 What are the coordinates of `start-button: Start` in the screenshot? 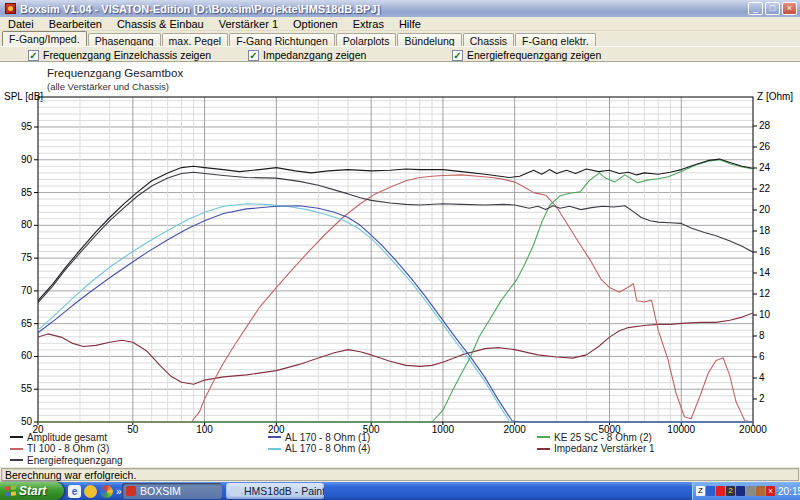 It's located at (32, 491).